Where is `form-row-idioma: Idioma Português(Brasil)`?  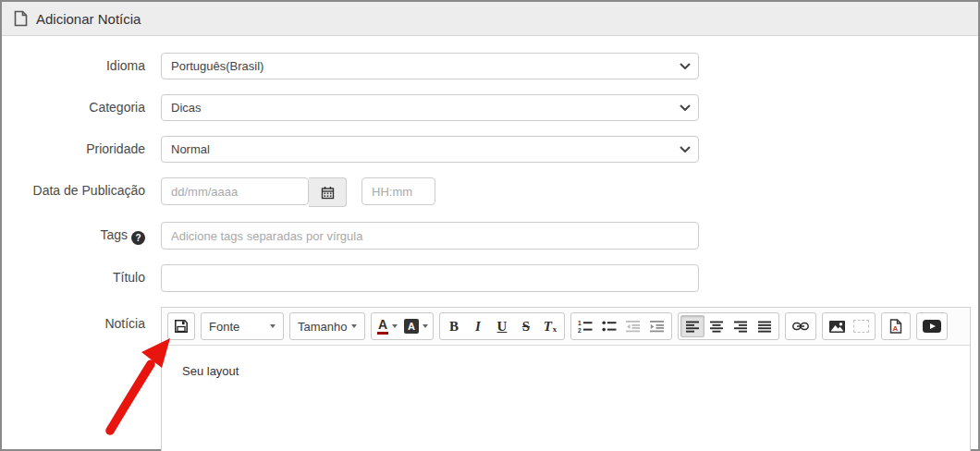
form-row-idioma: Idioma Português(Brasil) is located at coordinates (490, 67).